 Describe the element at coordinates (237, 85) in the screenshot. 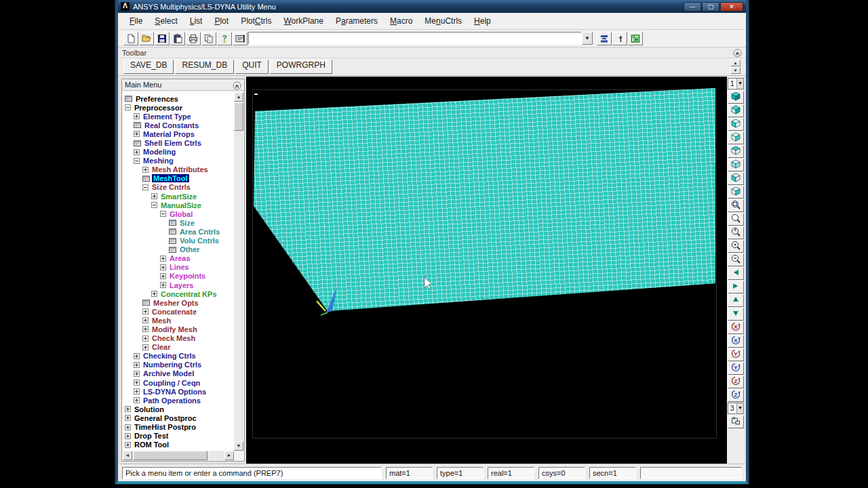

I see `main-menu-collapse-icon` at that location.